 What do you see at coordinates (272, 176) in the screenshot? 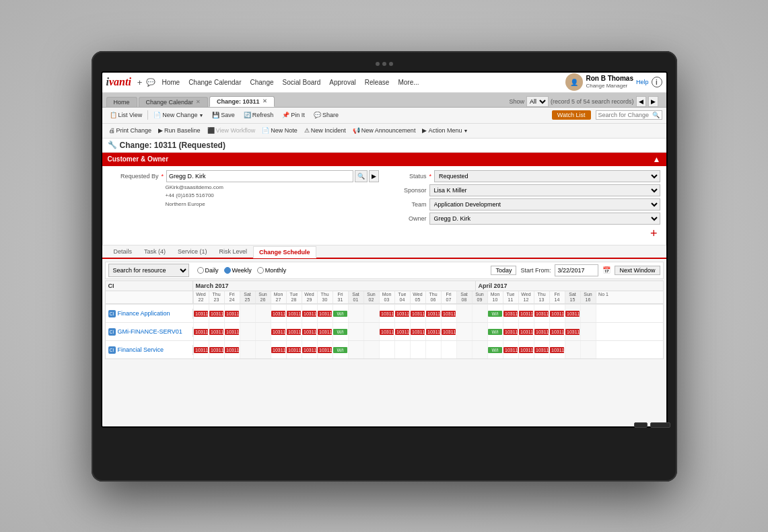
I see `requested-by-field: 🔍 ▶` at bounding box center [272, 176].